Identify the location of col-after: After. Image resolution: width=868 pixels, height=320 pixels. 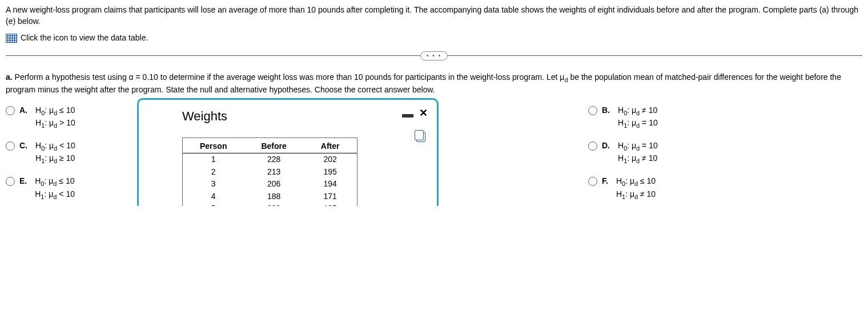
(330, 147).